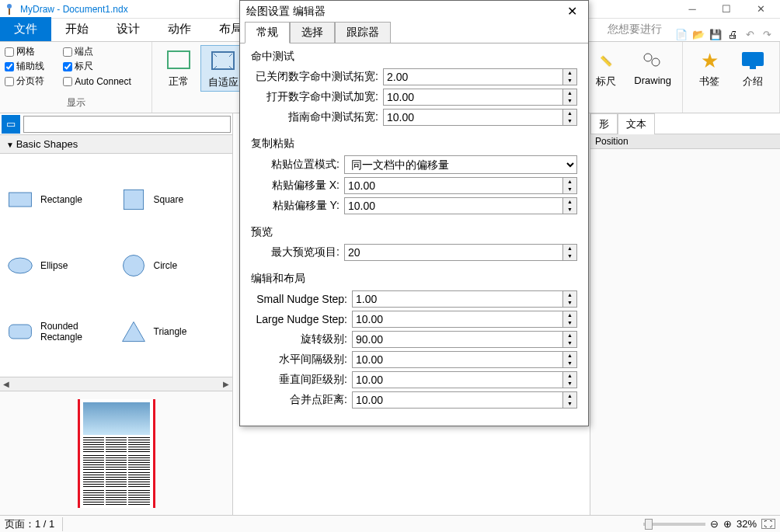  Describe the element at coordinates (692, 9) in the screenshot. I see `minimize-button: ─` at that location.